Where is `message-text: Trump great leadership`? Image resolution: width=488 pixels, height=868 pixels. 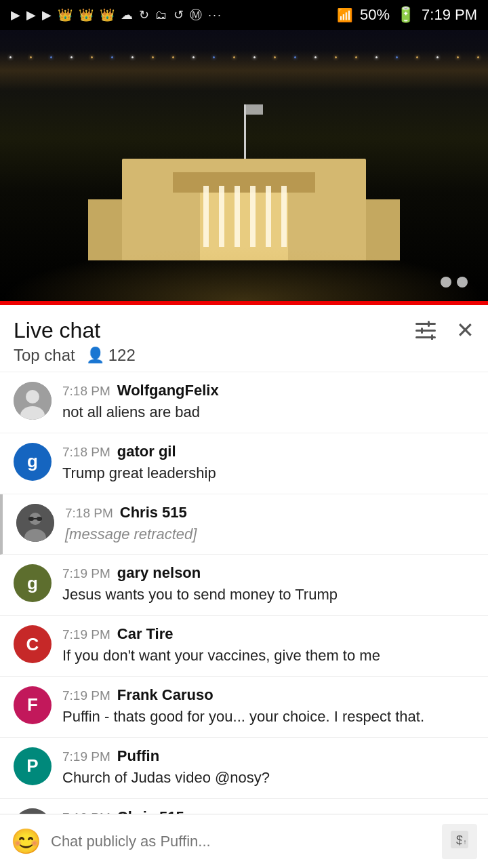
message-text: Trump great leadership is located at coordinates (268, 473).